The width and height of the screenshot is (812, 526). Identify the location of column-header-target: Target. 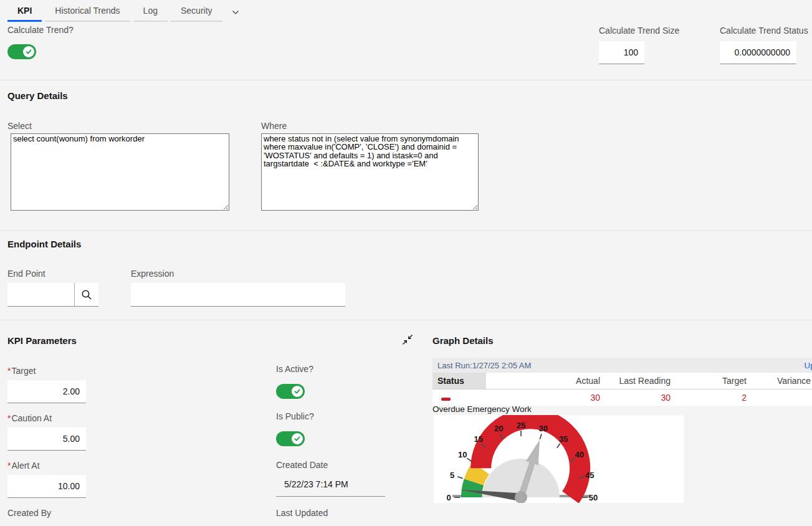
(714, 381).